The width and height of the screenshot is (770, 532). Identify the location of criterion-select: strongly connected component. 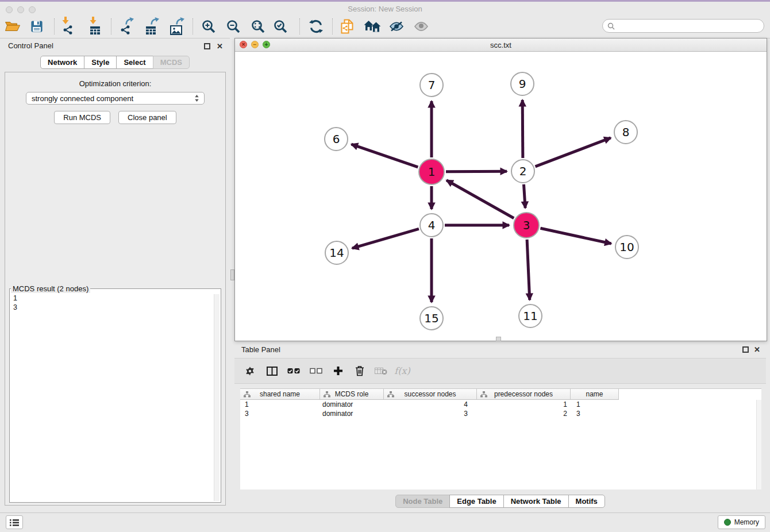
(115, 98).